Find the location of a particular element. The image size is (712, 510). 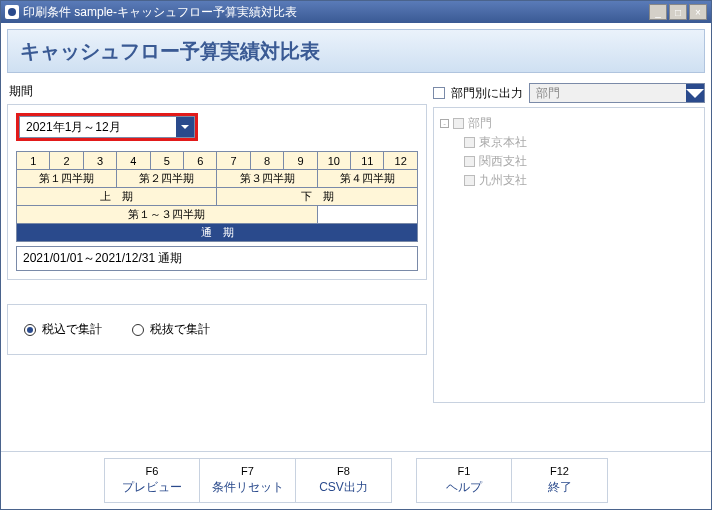

help-button: F1 ヘルプ is located at coordinates (464, 480).